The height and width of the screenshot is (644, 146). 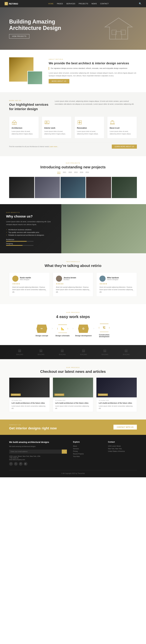 What do you see at coordinates (122, 128) in the screenshot?
I see `service-name-3: Decor & art` at bounding box center [122, 128].